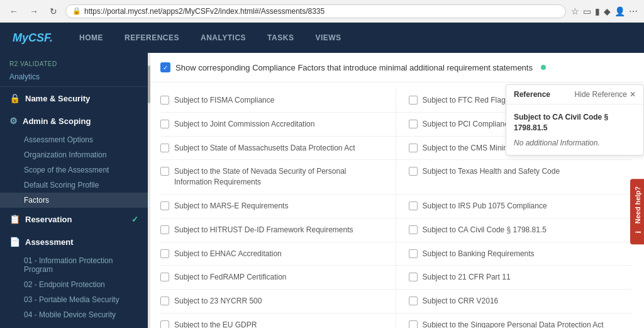 The width and height of the screenshot is (644, 328). What do you see at coordinates (460, 301) in the screenshot?
I see `crr-v2016-label: Subject to CRR V2016` at bounding box center [460, 301].